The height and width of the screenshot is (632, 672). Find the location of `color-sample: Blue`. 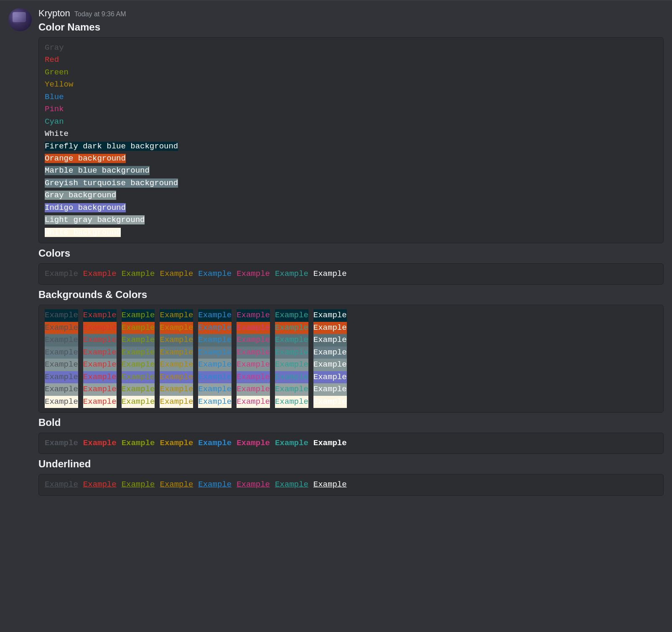

color-sample: Blue is located at coordinates (54, 97).